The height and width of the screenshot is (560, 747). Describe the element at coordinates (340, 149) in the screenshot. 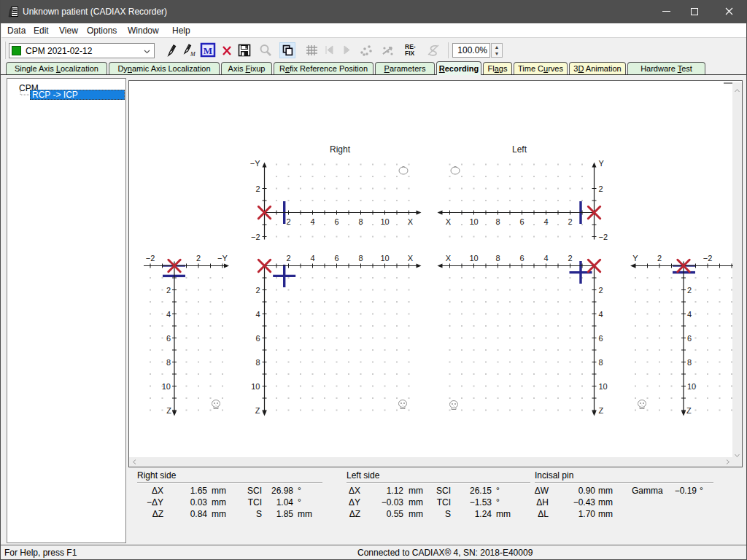

I see `svg-text: Right` at that location.